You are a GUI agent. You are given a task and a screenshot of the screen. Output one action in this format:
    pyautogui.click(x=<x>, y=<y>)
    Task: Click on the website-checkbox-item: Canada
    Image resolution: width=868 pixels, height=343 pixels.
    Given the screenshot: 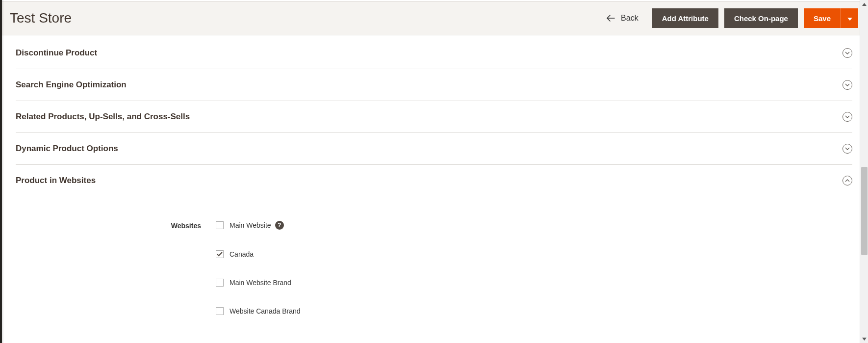 What is the action you would take?
    pyautogui.click(x=258, y=254)
    